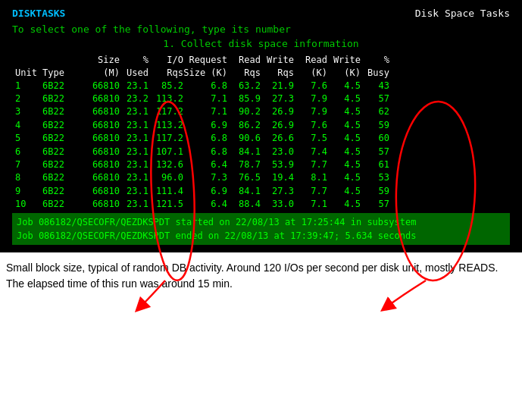 The image size is (522, 420). What do you see at coordinates (29, 99) in the screenshot?
I see `table-cell: 2` at bounding box center [29, 99].